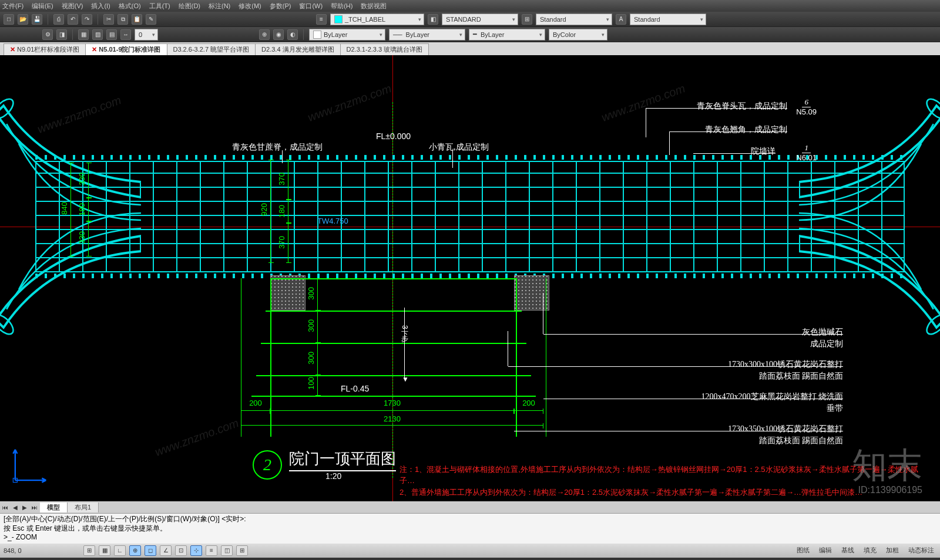 The image size is (940, 560). Describe the element at coordinates (311, 383) in the screenshot. I see `dim: 100` at that location.